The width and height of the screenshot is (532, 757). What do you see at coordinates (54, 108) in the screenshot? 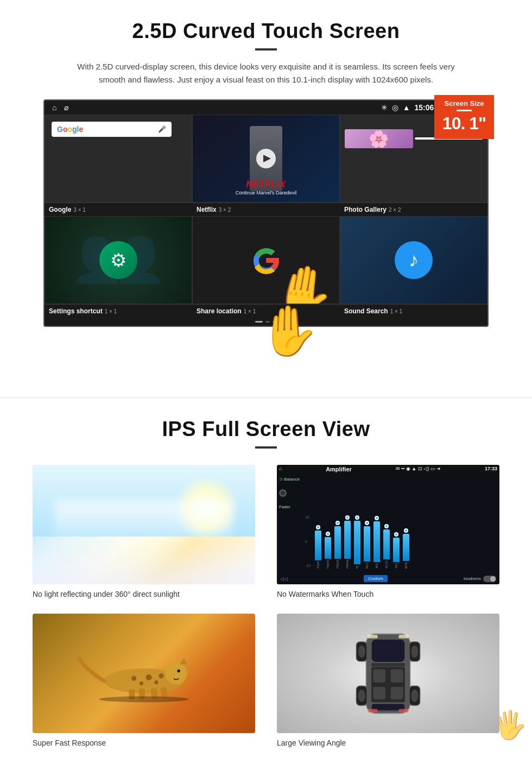
I see `home-icon: ⌂` at bounding box center [54, 108].